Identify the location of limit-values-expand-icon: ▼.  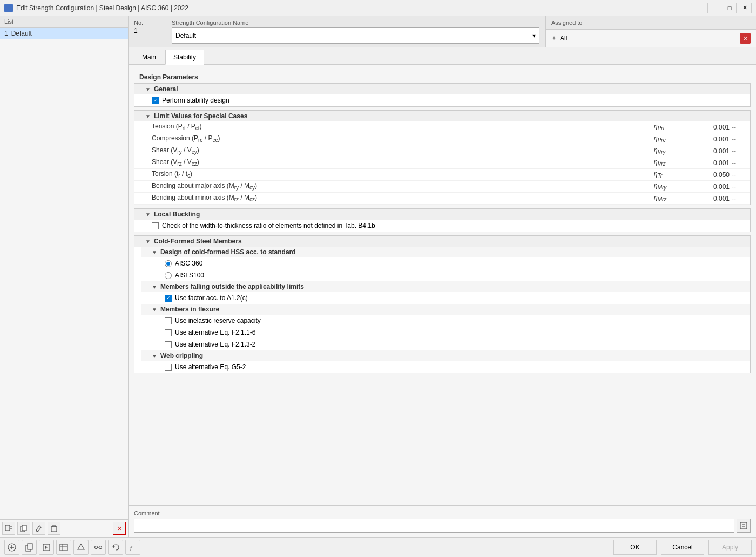
(148, 117).